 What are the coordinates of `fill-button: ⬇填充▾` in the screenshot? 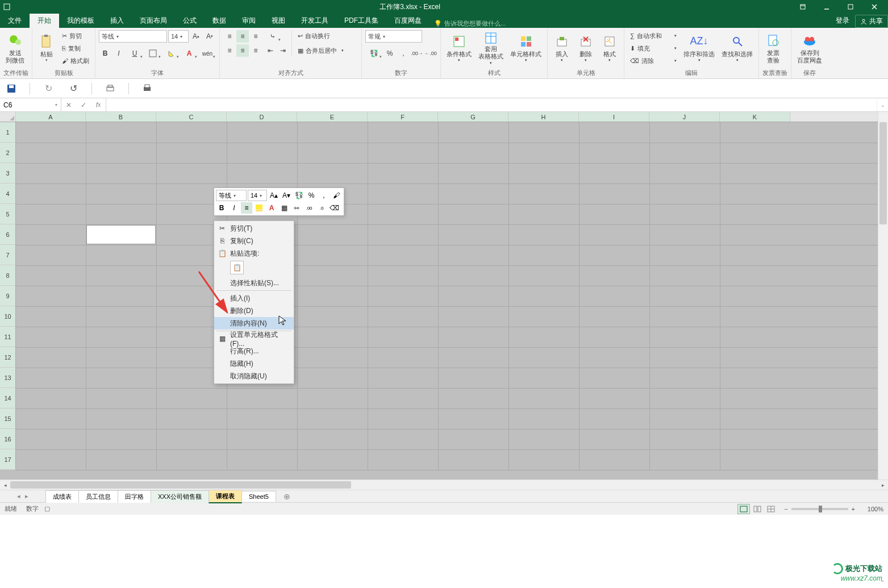 It's located at (653, 48).